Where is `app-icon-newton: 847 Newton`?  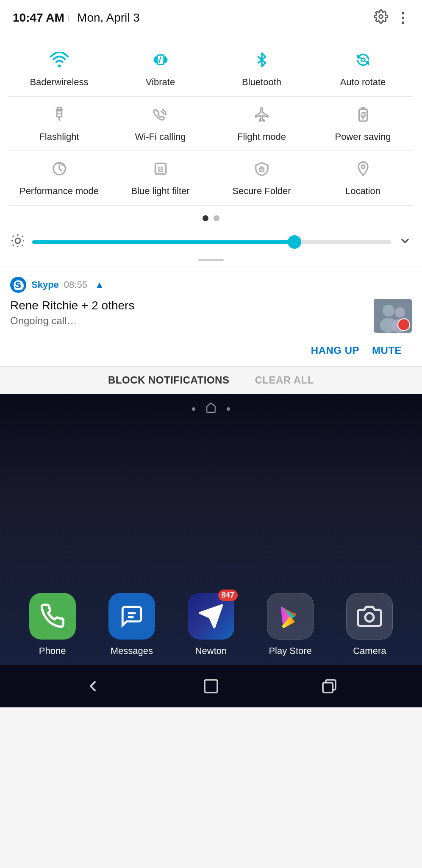
app-icon-newton: 847 Newton is located at coordinates (211, 625).